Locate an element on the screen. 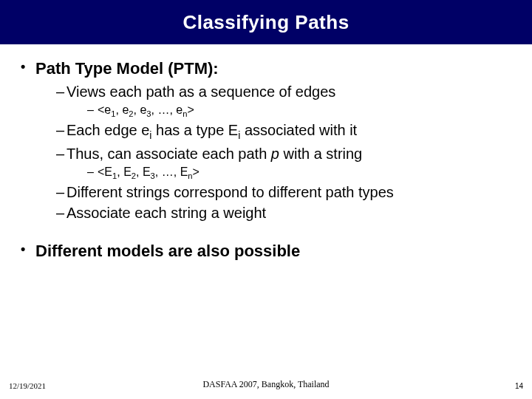 The image size is (532, 399). title-bar: Classifying Paths is located at coordinates (266, 22).